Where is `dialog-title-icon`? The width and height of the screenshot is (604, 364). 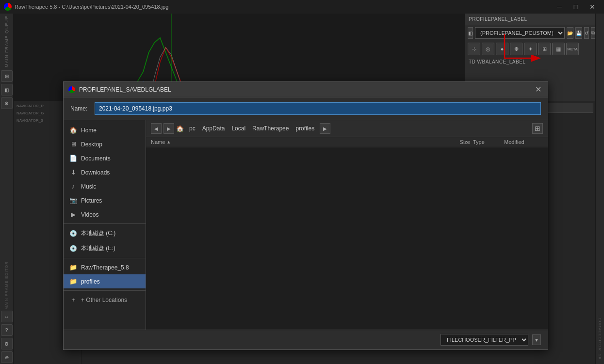 dialog-title-icon is located at coordinates (72, 90).